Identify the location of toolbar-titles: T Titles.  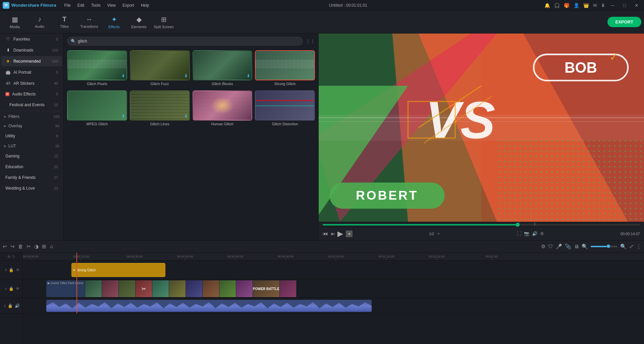
(64, 22).